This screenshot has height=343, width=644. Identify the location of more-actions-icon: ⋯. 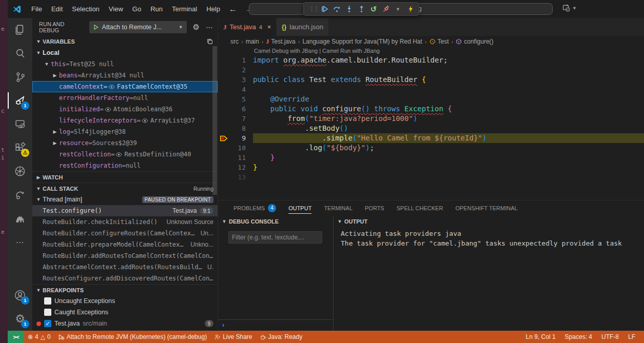
(209, 27).